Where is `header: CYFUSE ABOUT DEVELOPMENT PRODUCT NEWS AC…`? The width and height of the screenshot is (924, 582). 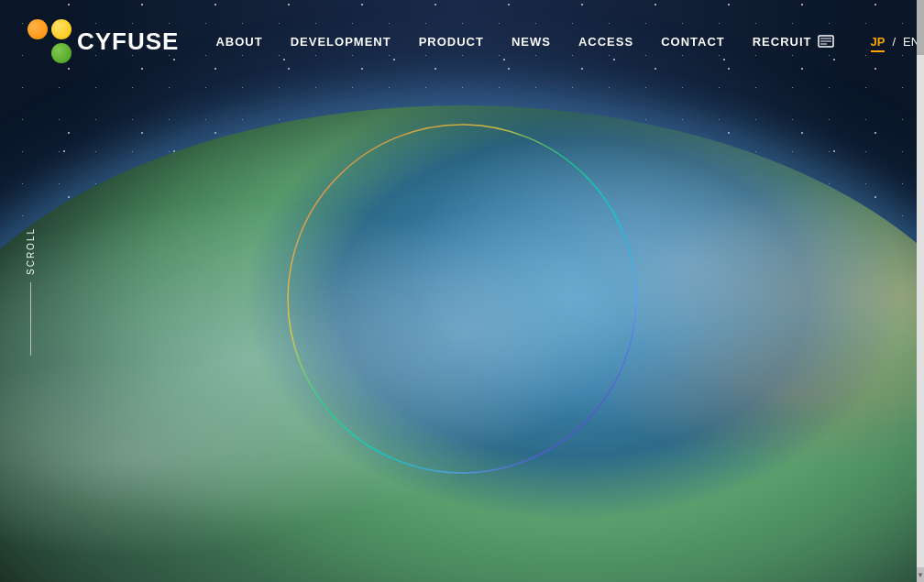 header: CYFUSE ABOUT DEVELOPMENT PRODUCT NEWS AC… is located at coordinates (462, 41).